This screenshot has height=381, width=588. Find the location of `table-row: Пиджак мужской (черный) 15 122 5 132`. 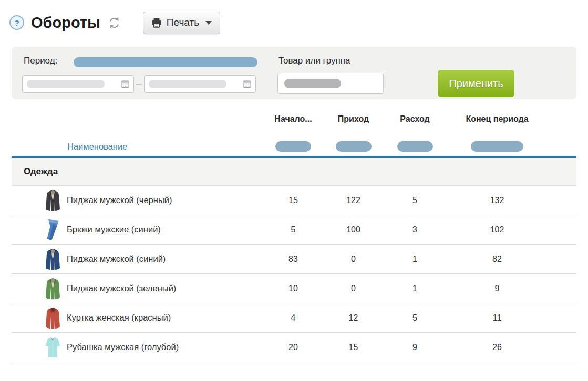

table-row: Пиджак мужской (черный) 15 122 5 132 is located at coordinates (294, 200).